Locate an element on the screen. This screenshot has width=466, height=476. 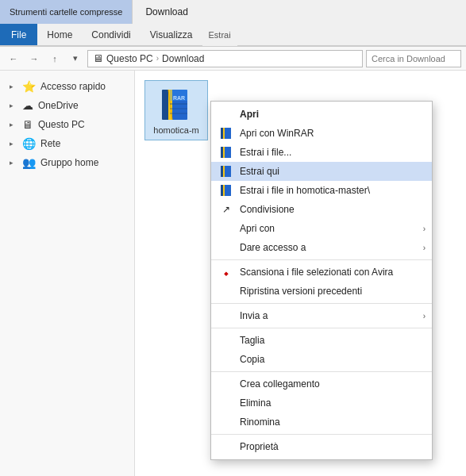
ctx-rinomina: Rinomina is located at coordinates (322, 422).